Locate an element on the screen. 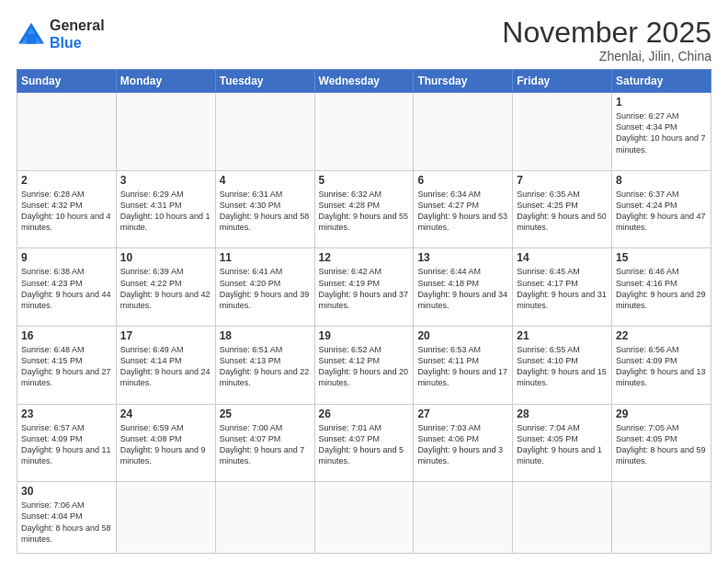  col-monday: Monday is located at coordinates (165, 81).